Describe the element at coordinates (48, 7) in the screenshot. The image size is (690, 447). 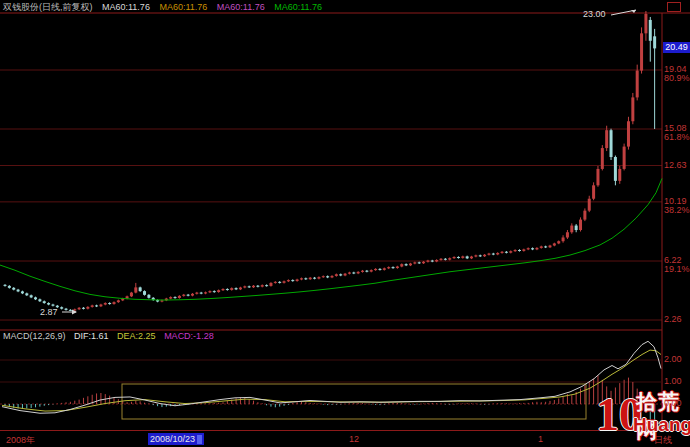
I see `stock-title: 双钱股份(日线,前复权)` at that location.